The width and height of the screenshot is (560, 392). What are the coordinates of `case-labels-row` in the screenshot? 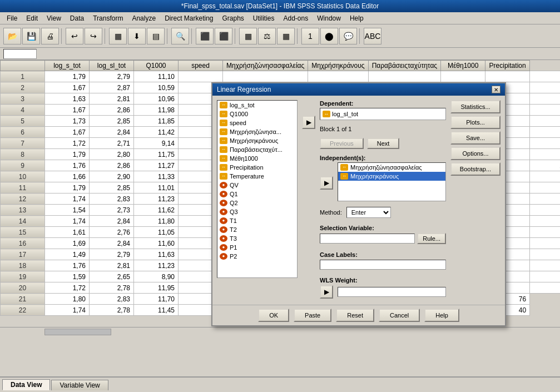 It's located at (383, 265).